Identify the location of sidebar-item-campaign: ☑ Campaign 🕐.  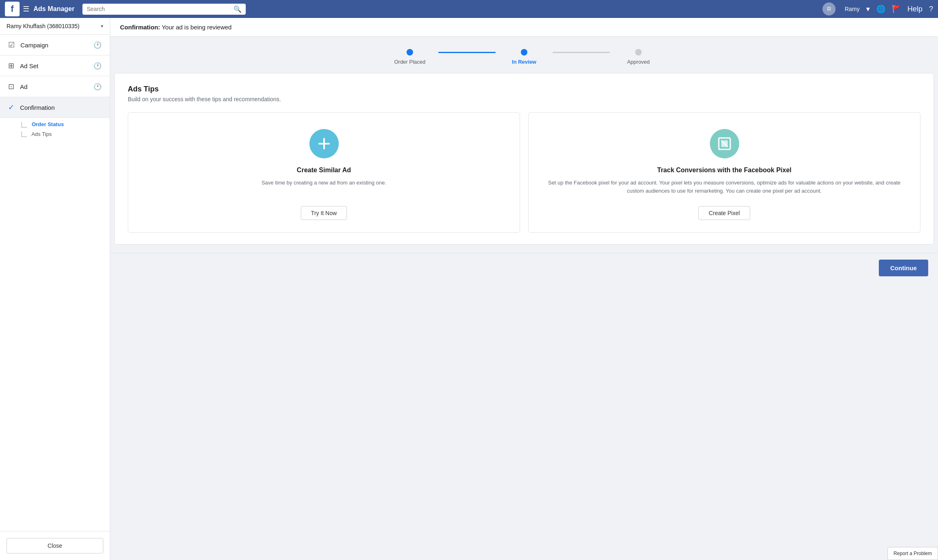
(55, 45).